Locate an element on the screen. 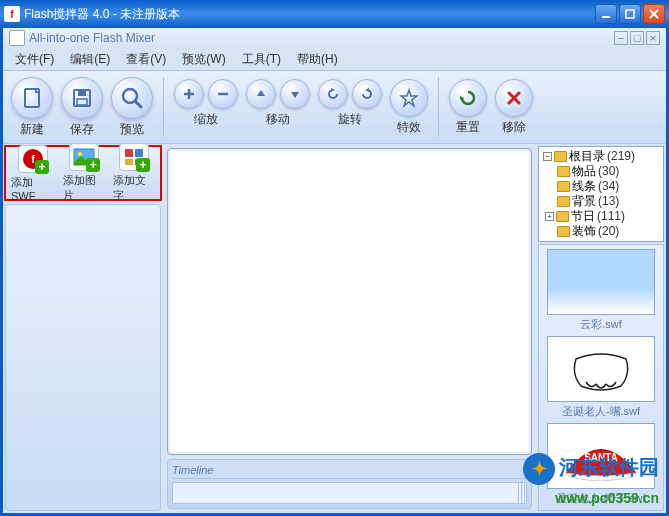  new-file-icon is located at coordinates (32, 98).